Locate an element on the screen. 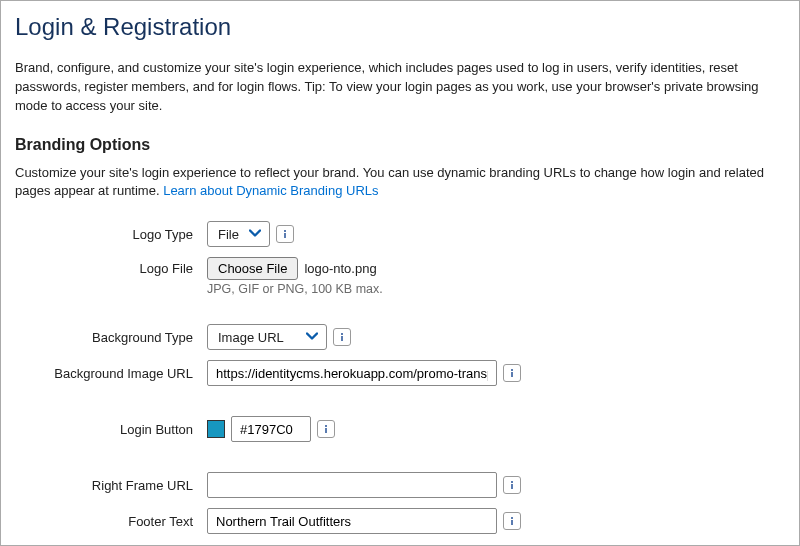 This screenshot has width=800, height=546. logo-type-label: Logo Type is located at coordinates (121, 234).